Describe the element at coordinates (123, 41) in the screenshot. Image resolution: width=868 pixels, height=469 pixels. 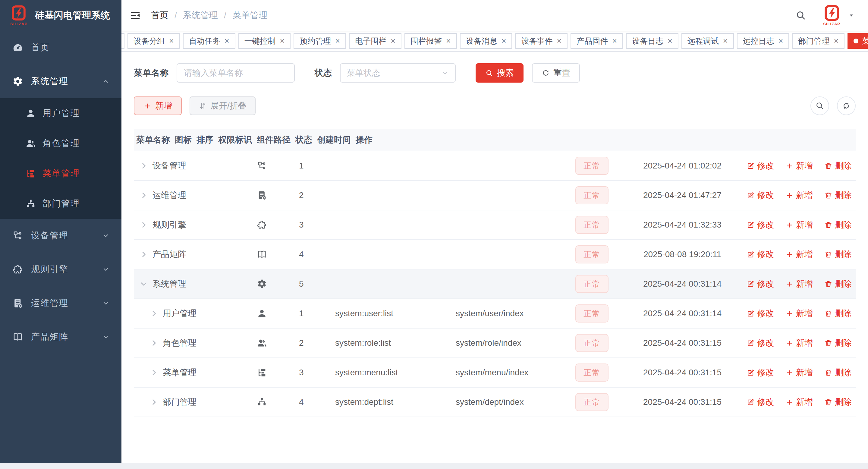
I see `clipped-tab` at that location.